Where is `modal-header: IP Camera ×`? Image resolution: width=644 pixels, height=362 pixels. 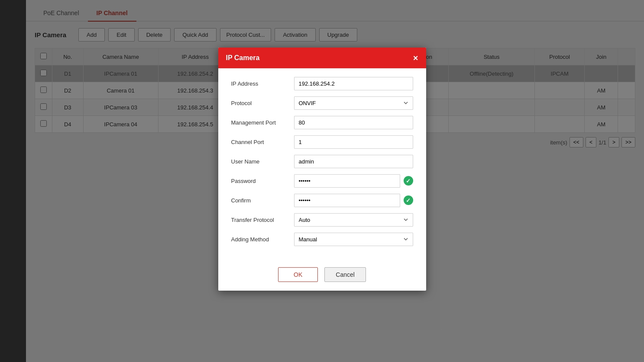
modal-header: IP Camera × is located at coordinates (322, 58).